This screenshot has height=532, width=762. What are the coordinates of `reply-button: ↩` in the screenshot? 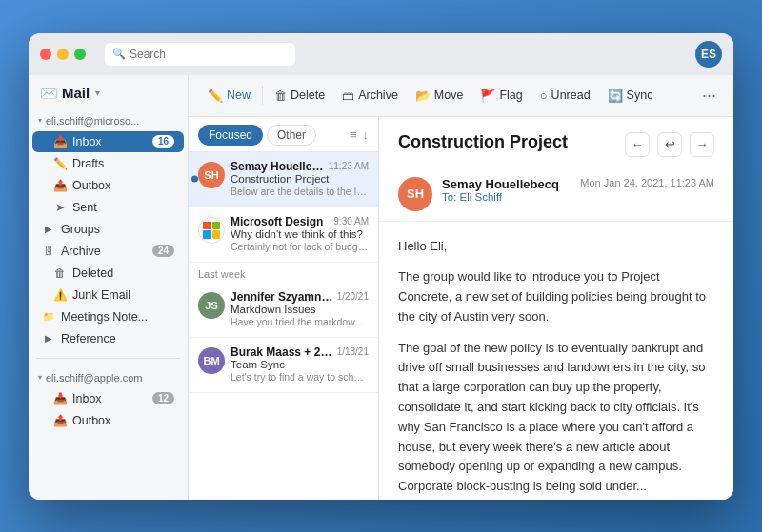 It's located at (670, 145).